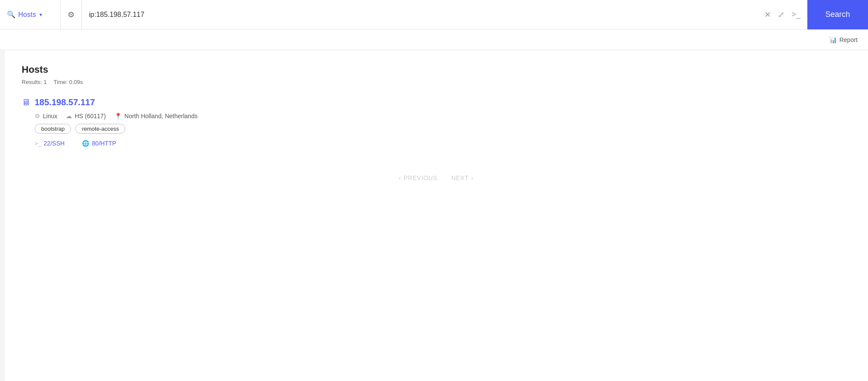  Describe the element at coordinates (34, 82) in the screenshot. I see `results-count: Results: 1` at that location.